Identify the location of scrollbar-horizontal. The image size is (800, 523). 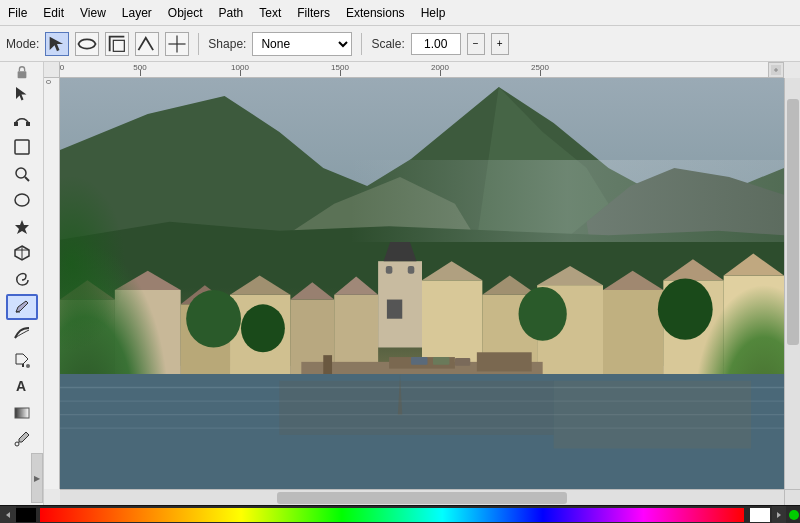
(422, 497).